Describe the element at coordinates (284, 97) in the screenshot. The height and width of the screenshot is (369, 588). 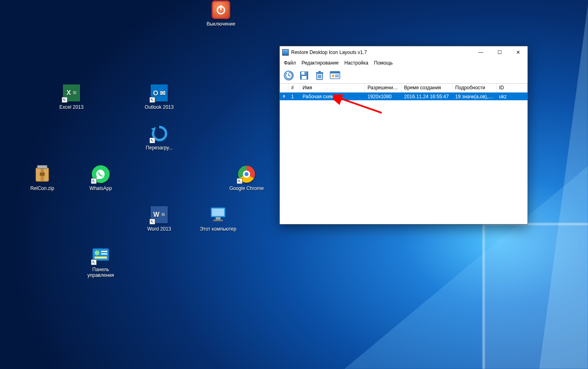
I see `row-active-marker` at that location.